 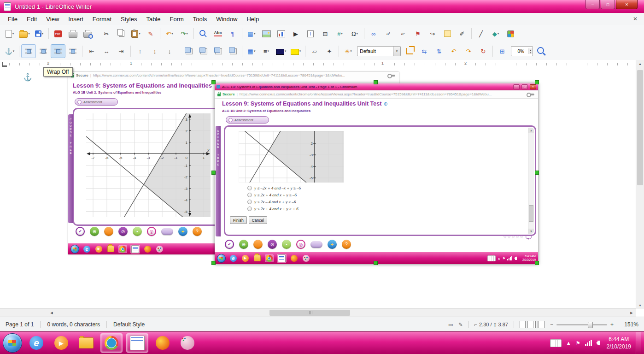 I want to click on timer-icon: •, so click(x=287, y=244).